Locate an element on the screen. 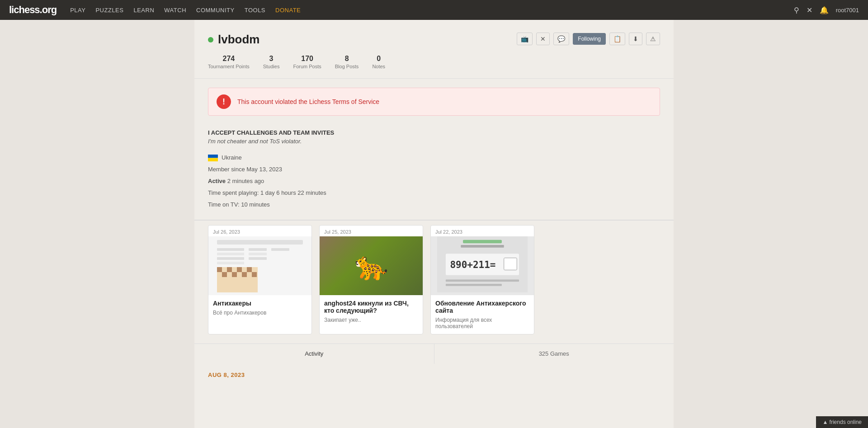 The width and height of the screenshot is (868, 428). nav-donate: DONATE is located at coordinates (288, 10).